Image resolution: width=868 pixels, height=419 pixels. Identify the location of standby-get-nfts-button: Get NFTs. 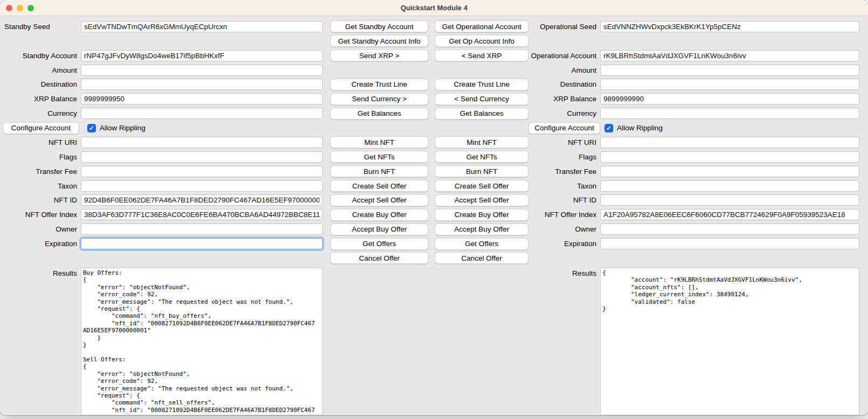
(379, 157).